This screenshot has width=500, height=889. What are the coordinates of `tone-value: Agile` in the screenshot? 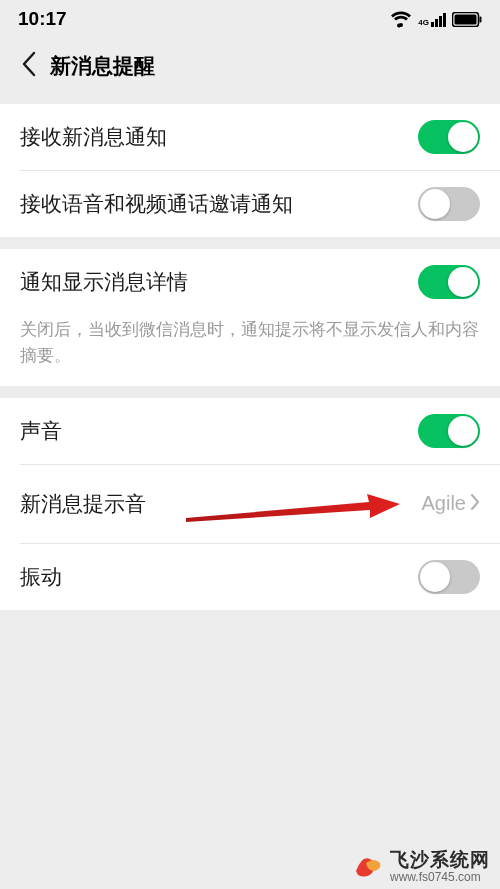 It's located at (444, 504).